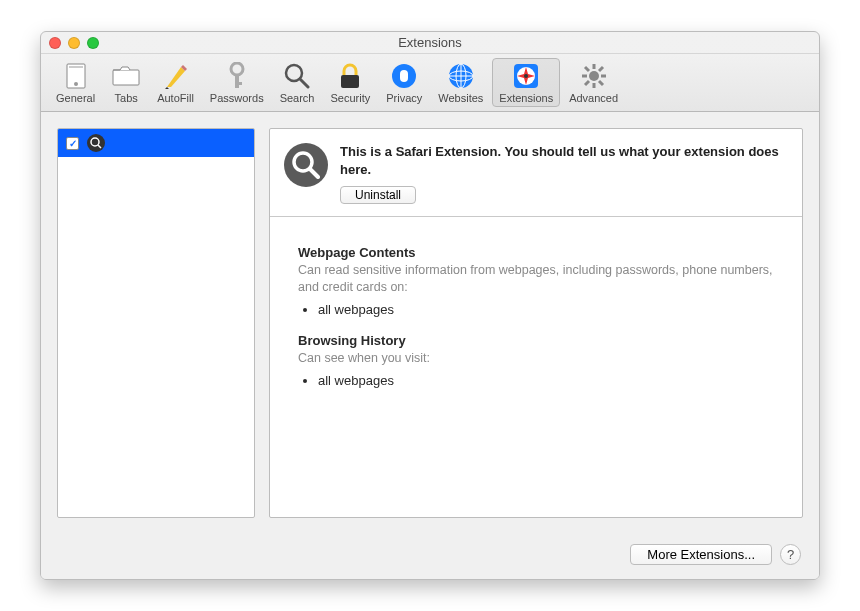 The height and width of the screenshot is (611, 860). I want to click on titlebar: Extensions, so click(430, 43).